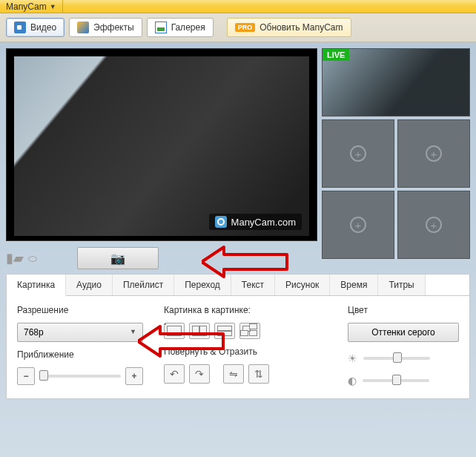  What do you see at coordinates (434, 154) in the screenshot?
I see `source-slot-3: +` at bounding box center [434, 154].